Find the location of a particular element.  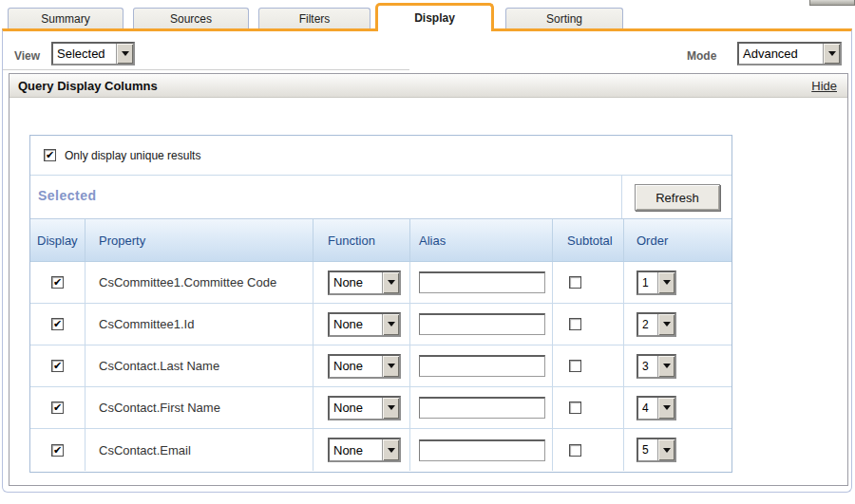

view-select: Selected is located at coordinates (93, 53).